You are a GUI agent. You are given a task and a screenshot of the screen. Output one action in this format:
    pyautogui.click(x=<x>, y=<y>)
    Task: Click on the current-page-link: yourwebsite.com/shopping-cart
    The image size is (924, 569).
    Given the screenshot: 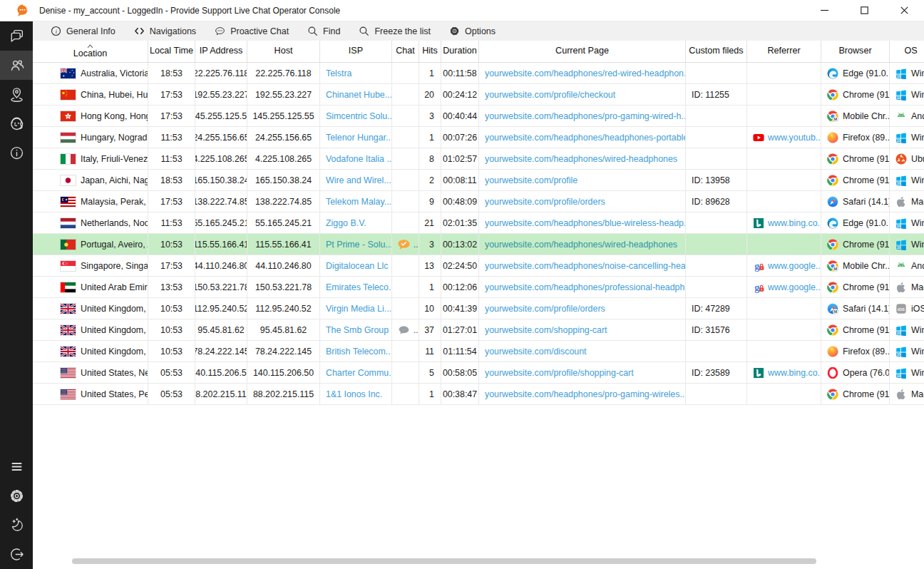 What is the action you would take?
    pyautogui.click(x=546, y=330)
    